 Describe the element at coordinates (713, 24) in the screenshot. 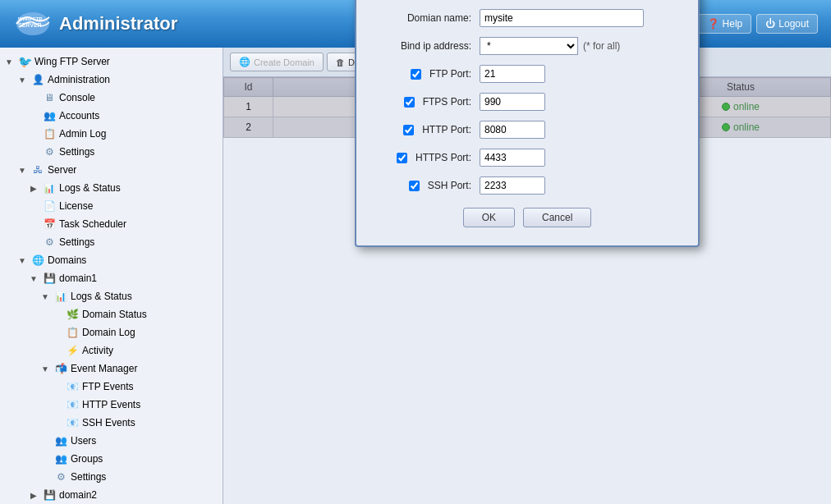

I see `help-icon: ❓` at that location.